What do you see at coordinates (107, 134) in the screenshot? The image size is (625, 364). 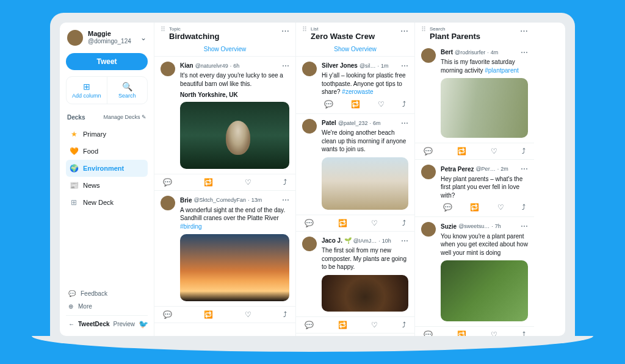 I see `deck-item: ★Primary` at bounding box center [107, 134].